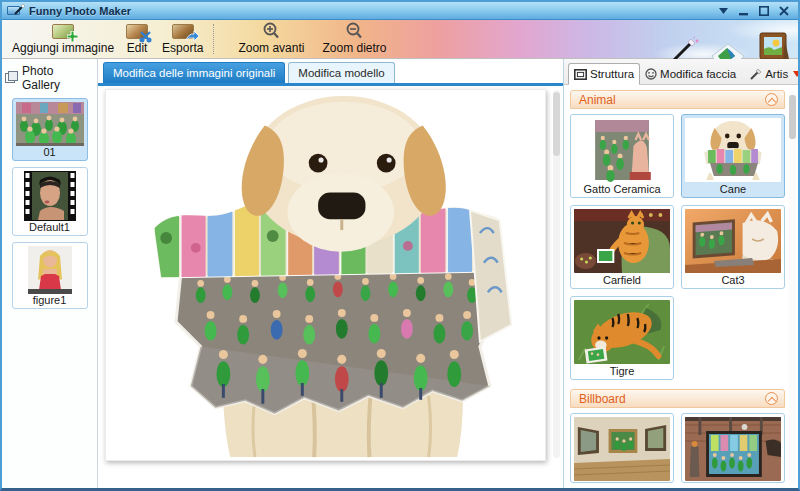 The width and height of the screenshot is (800, 491). Describe the element at coordinates (733, 449) in the screenshot. I see `template-thumb-billboard-brick` at that location.